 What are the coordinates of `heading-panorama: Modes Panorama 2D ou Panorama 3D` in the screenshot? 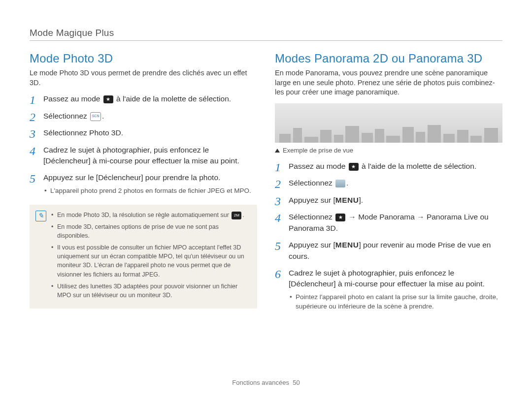 It's located at (389, 59).